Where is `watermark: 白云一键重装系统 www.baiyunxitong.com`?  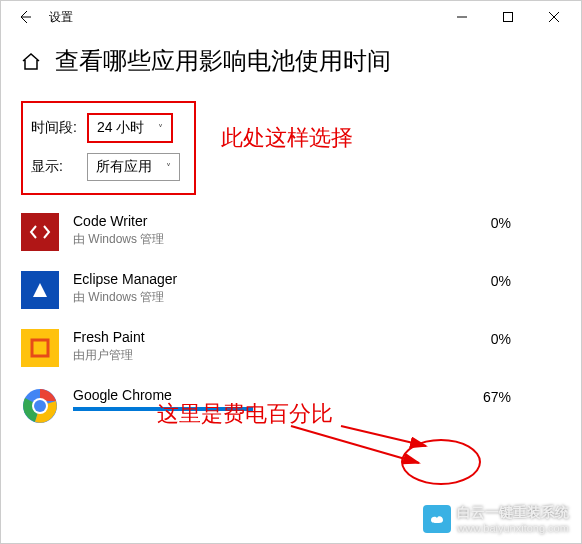
watermark: 白云一键重装系统 www.baiyunxitong.com is located at coordinates (496, 519).